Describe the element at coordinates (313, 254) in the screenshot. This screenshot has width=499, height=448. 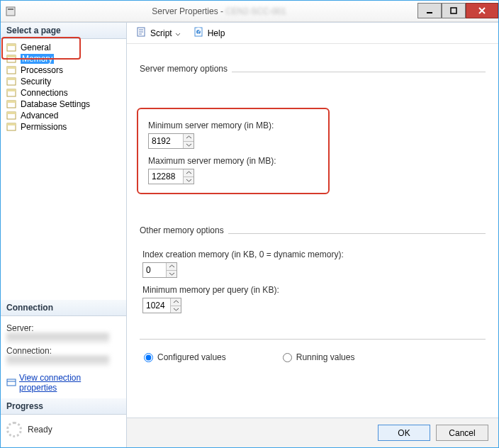
I see `index-memory-label: Index creation memory (in KB, 0 = dynami…` at that location.